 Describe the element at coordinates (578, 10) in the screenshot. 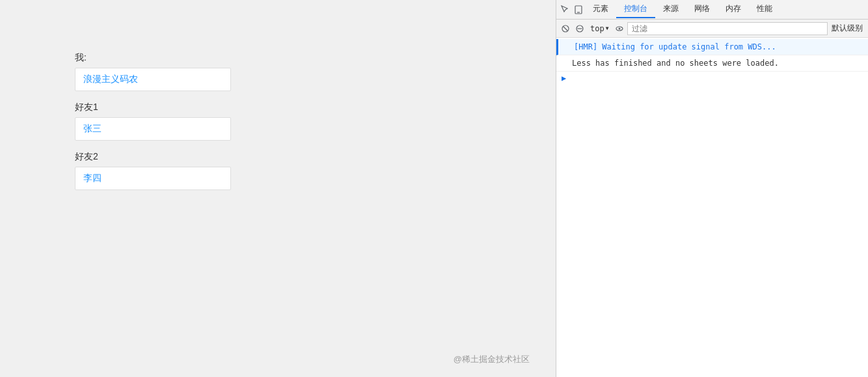

I see `device-icon` at that location.